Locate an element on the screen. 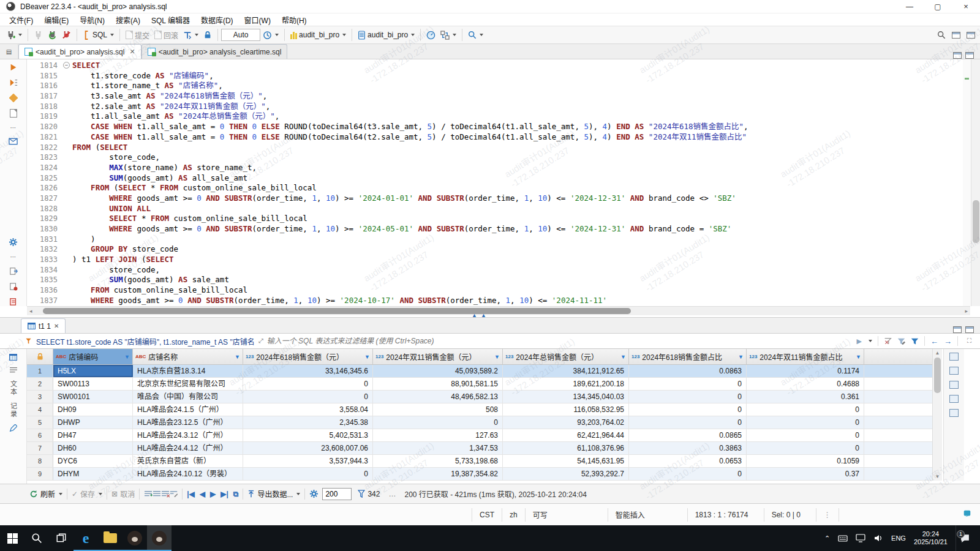 The image size is (980, 551). minimize-editor-icon is located at coordinates (957, 55).